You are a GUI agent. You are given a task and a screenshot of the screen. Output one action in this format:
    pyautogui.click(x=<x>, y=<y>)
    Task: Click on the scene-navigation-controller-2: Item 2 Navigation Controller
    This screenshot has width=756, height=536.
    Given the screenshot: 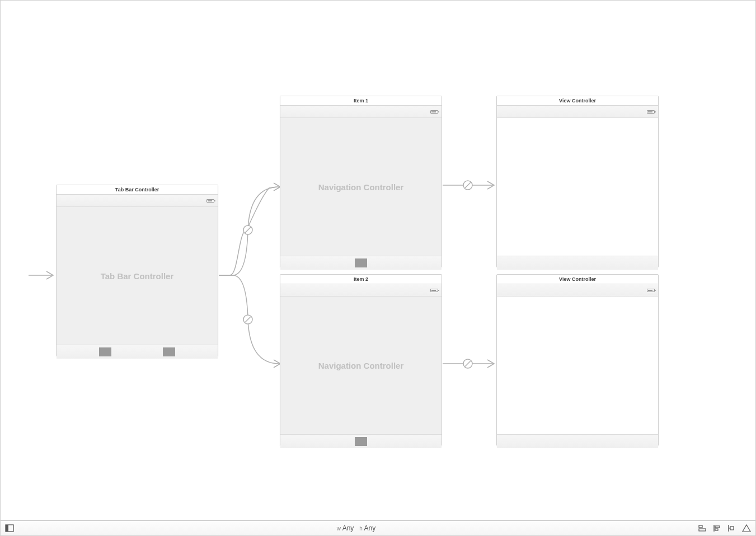 What is the action you would take?
    pyautogui.click(x=361, y=360)
    